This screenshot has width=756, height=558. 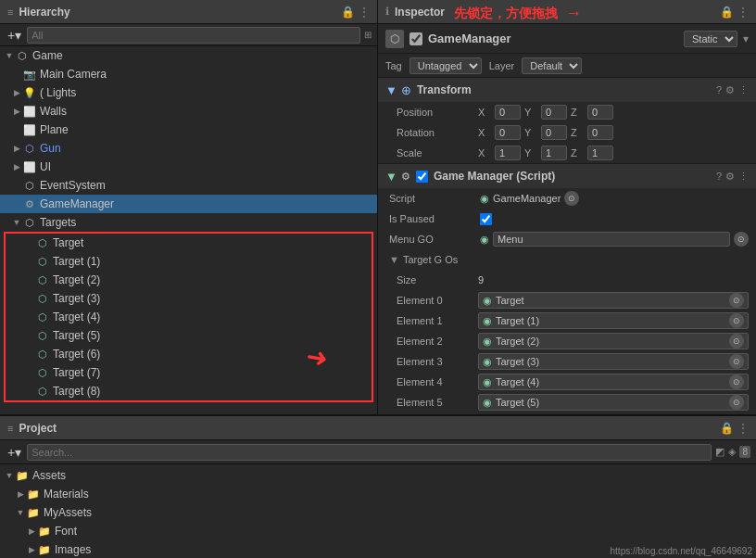 I want to click on filter-icon: ⊞, so click(x=368, y=35).